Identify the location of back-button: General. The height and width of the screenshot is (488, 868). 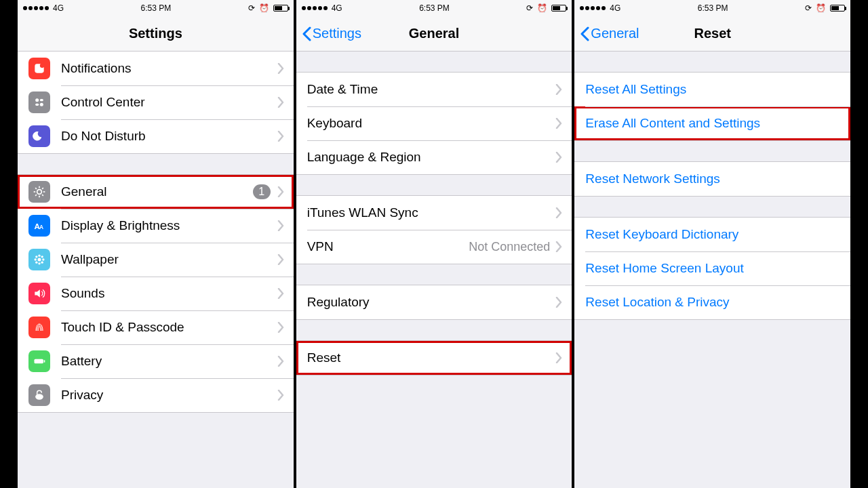
(609, 34).